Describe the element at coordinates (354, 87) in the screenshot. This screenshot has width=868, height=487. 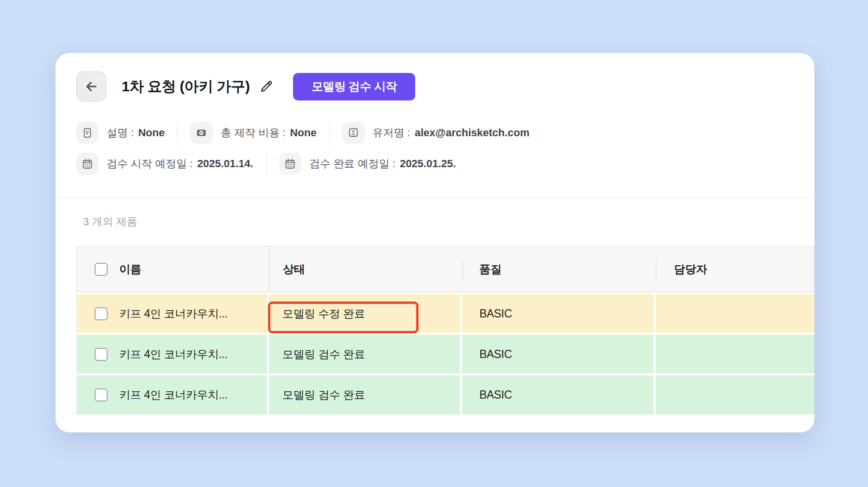
I see `start-review-button: 모델링 검수 시작` at that location.